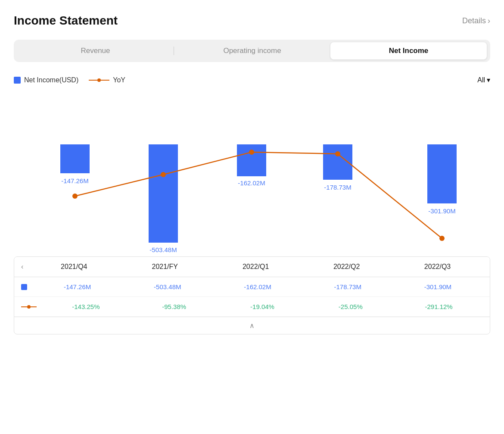  I want to click on cell-line-2022q1: -19.04%, so click(263, 307).